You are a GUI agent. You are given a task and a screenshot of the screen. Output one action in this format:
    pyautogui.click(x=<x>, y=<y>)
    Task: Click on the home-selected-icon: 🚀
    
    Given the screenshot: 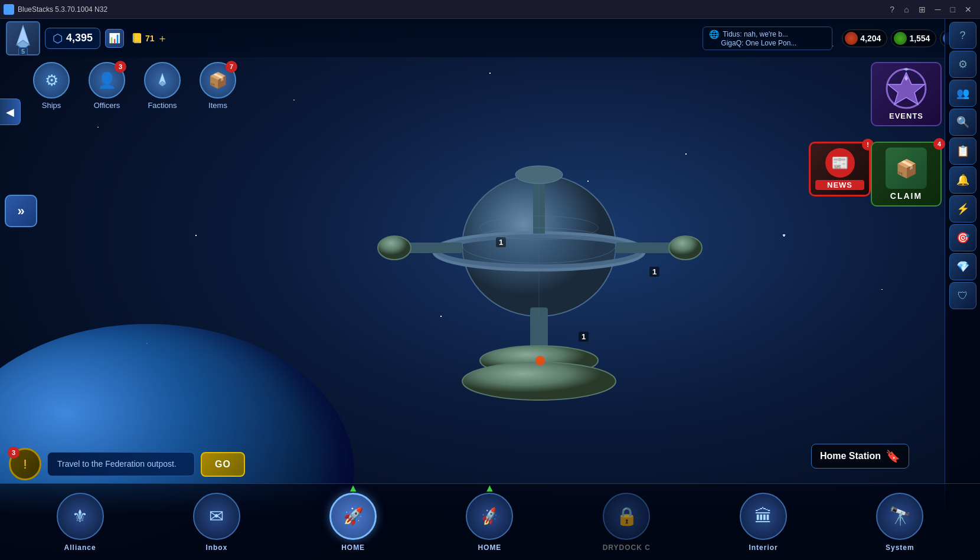 What is the action you would take?
    pyautogui.click(x=353, y=516)
    